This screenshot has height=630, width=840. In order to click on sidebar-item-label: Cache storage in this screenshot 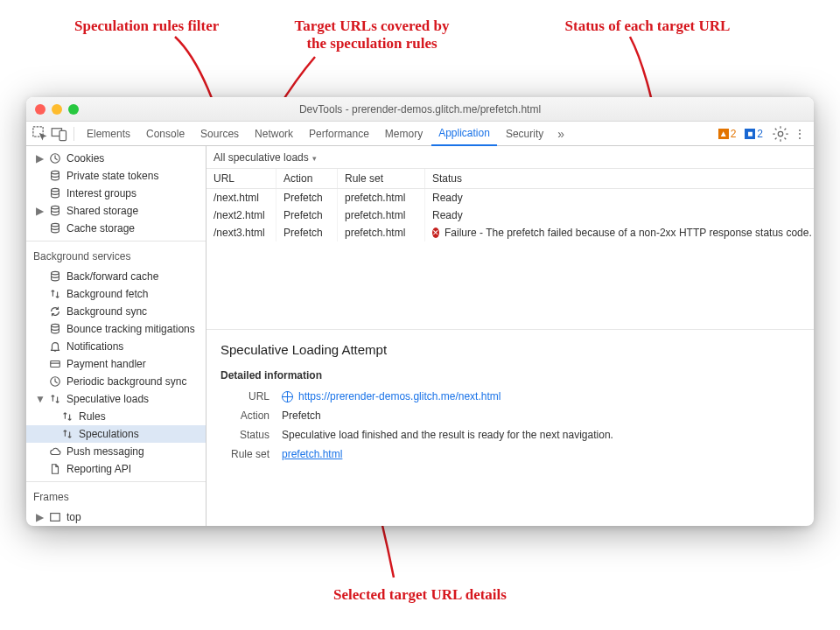, I will do `click(101, 228)`.